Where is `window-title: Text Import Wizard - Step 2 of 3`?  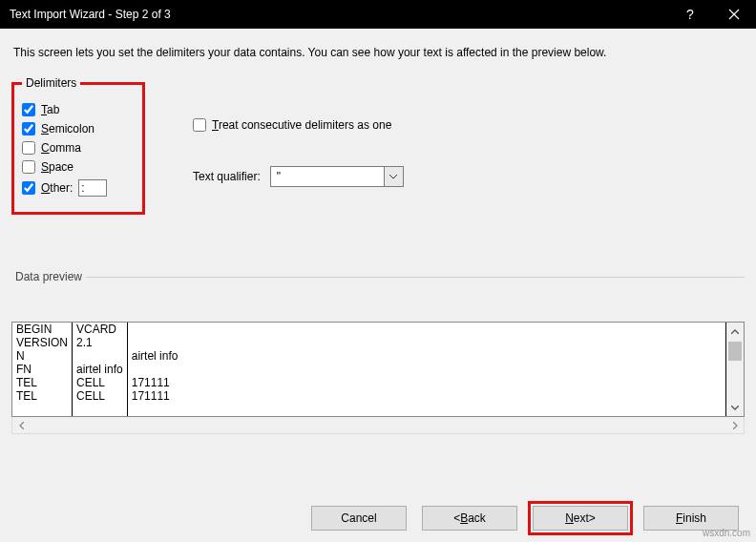
window-title: Text Import Wizard - Step 2 of 3 is located at coordinates (90, 14).